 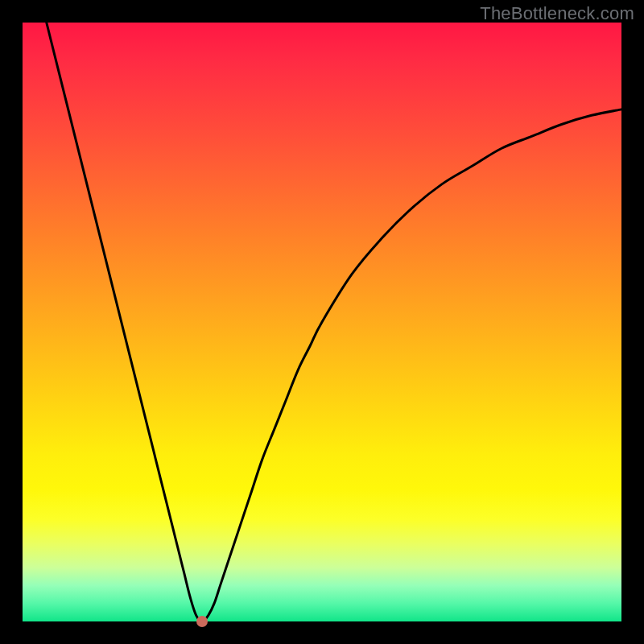 I want to click on watermark-text: TheBottleneck.com, so click(x=557, y=14).